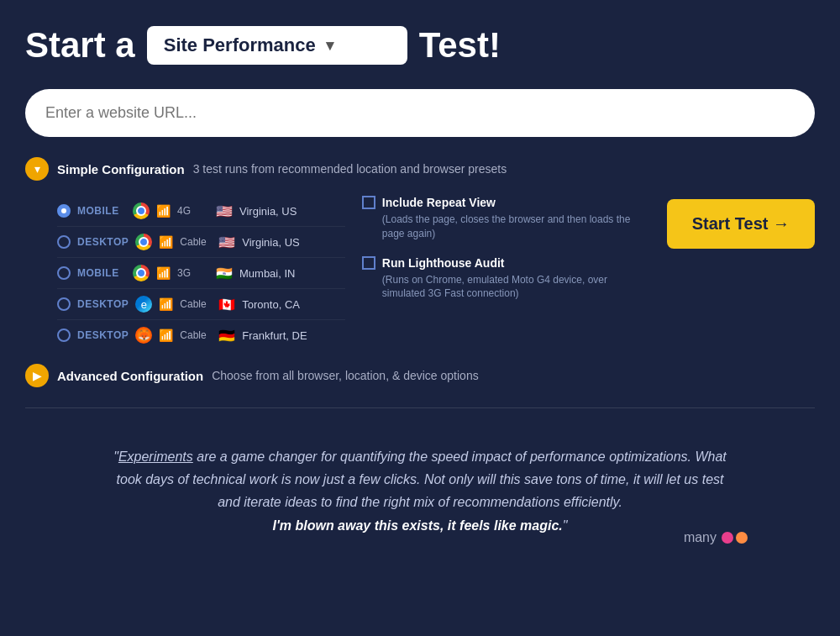 The height and width of the screenshot is (636, 840). I want to click on test-type-dropdown: Site Performance ▾, so click(277, 45).